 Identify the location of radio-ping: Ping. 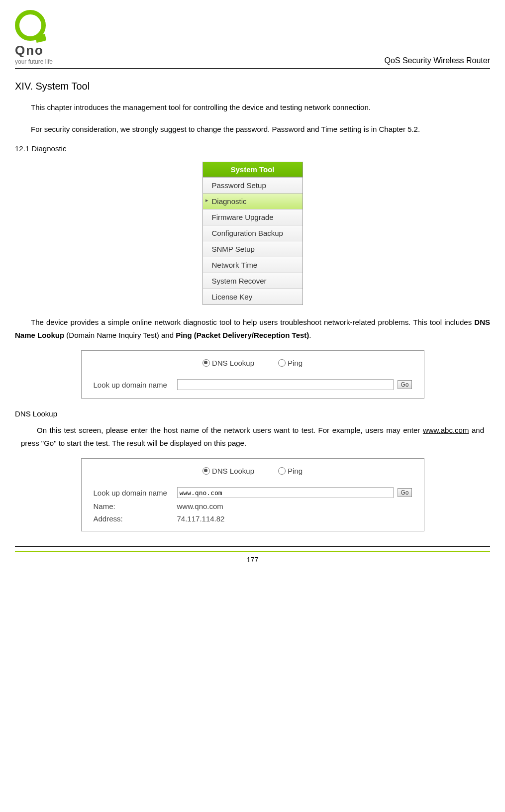
(291, 363).